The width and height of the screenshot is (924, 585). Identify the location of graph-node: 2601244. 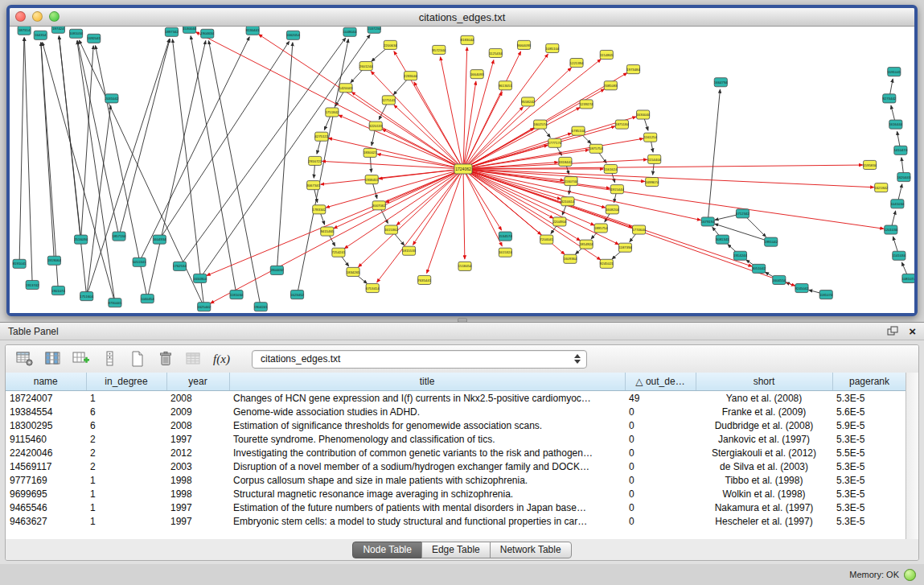
(367, 66).